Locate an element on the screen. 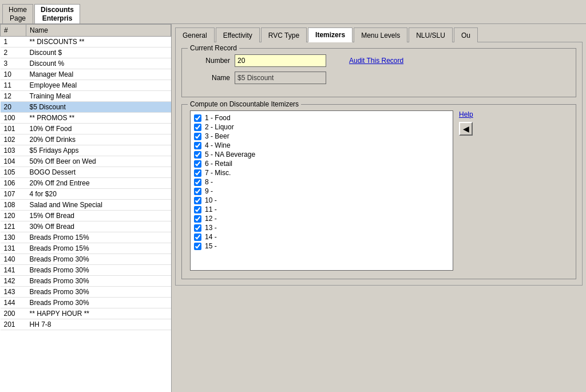 Image resolution: width=586 pixels, height=392 pixels. tab-general: General is located at coordinates (195, 35).